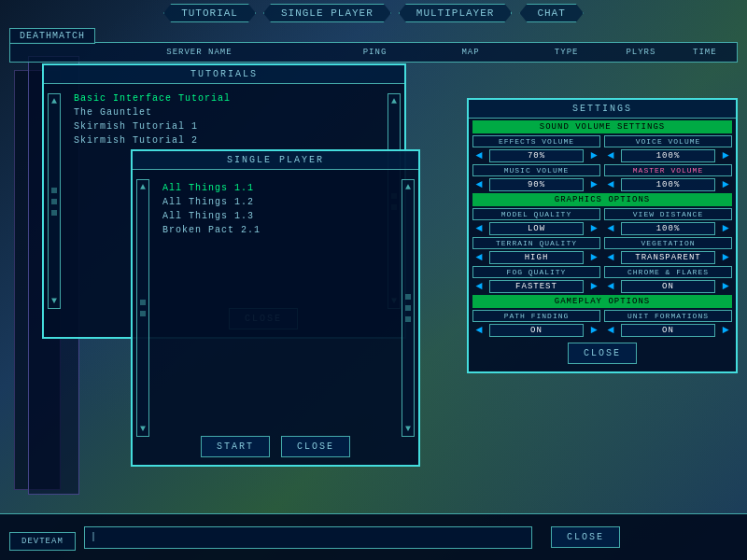 This screenshot has height=560, width=747. What do you see at coordinates (602, 185) in the screenshot?
I see `music-master-values: ◄ 90% ► ◄ 100% ►` at bounding box center [602, 185].